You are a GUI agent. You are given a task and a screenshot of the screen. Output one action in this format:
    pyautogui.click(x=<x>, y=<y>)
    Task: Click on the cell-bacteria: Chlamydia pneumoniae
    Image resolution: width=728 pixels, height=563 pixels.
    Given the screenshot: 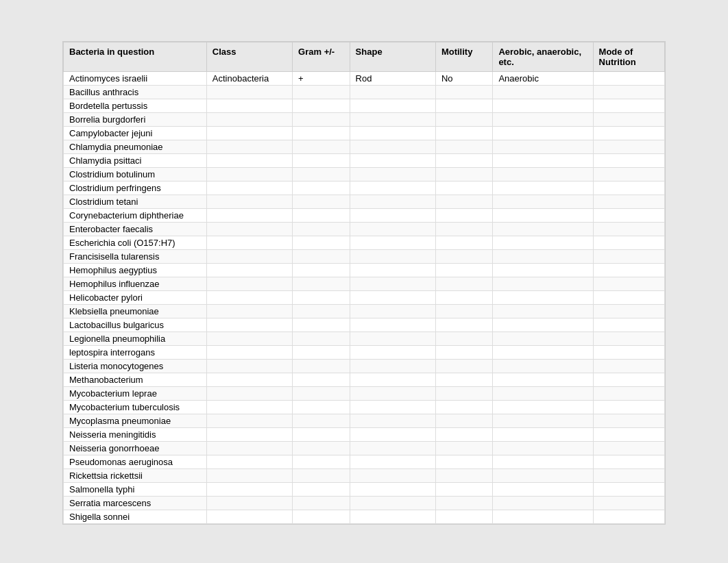 What is the action you would take?
    pyautogui.click(x=136, y=147)
    